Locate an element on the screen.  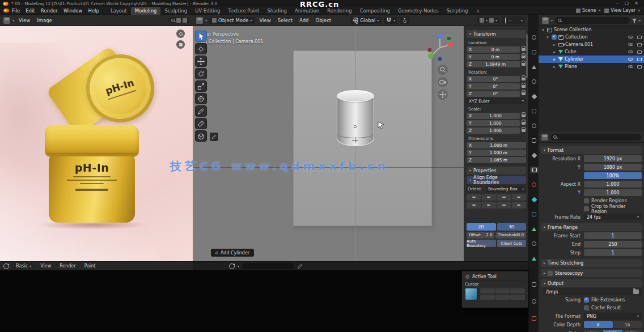
rotation-mode-dropdown: XYZ Euler▾ is located at coordinates (497, 101).